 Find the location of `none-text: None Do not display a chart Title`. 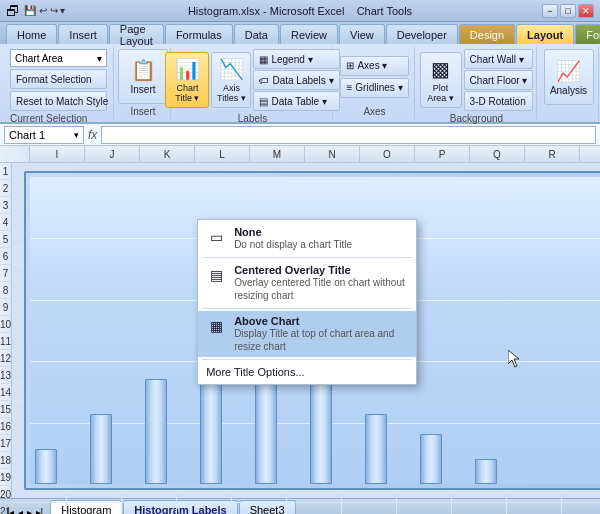

none-text: None Do not display a chart Title is located at coordinates (293, 238).